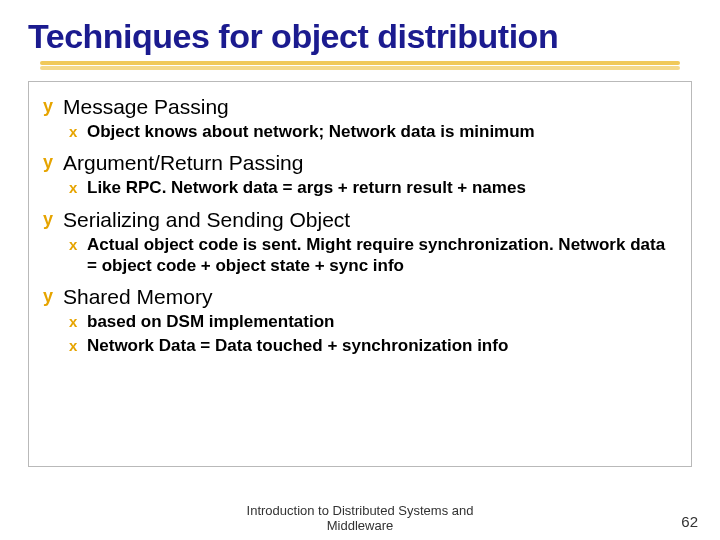 The height and width of the screenshot is (540, 720). I want to click on title-underline, so click(360, 66).